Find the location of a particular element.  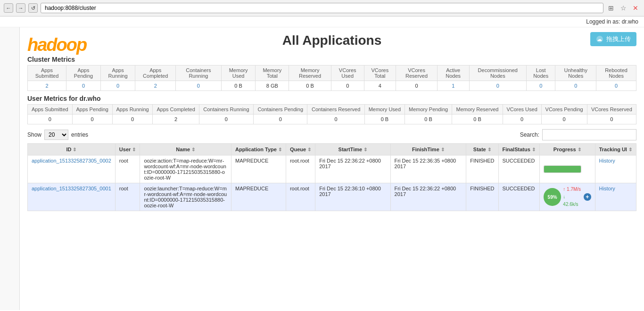

col-finishtime: FinishTime ⇕ is located at coordinates (428, 150).